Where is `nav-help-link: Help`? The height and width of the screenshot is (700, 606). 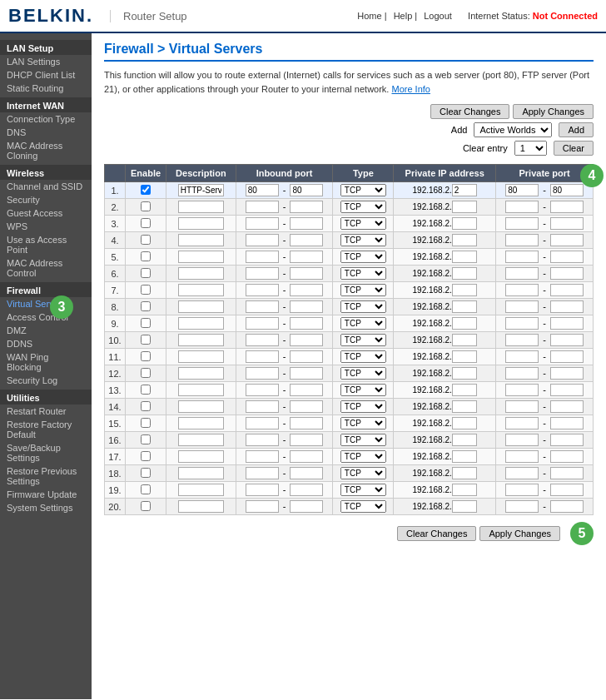 nav-help-link: Help is located at coordinates (403, 16).